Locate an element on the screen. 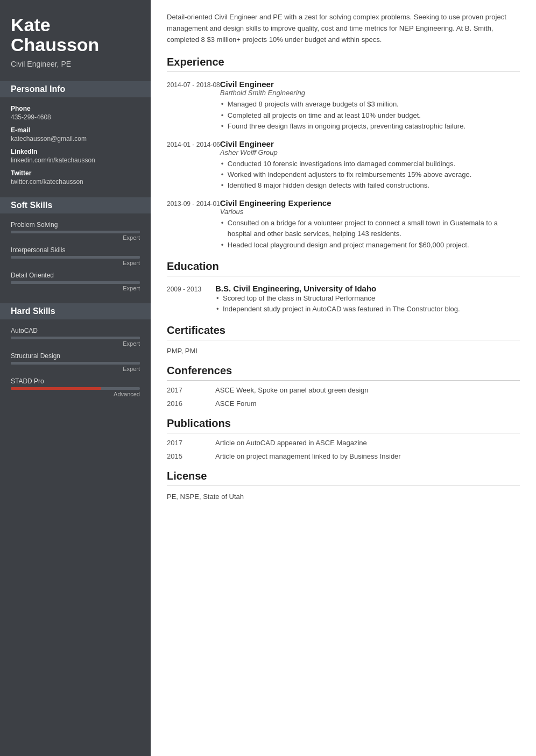 Image resolution: width=536 pixels, height=756 pixels. exp-0-bullets: Managed 8 projects with average budgets … is located at coordinates (370, 115).